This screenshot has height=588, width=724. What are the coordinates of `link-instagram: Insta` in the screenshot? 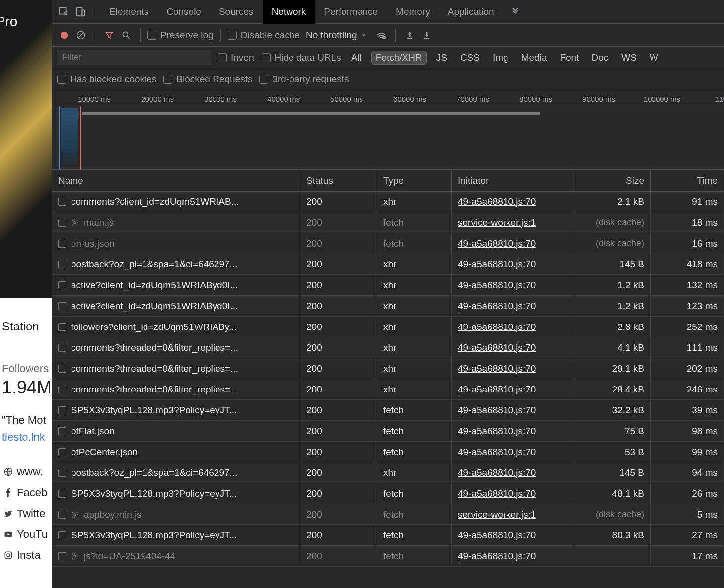 It's located at (27, 555).